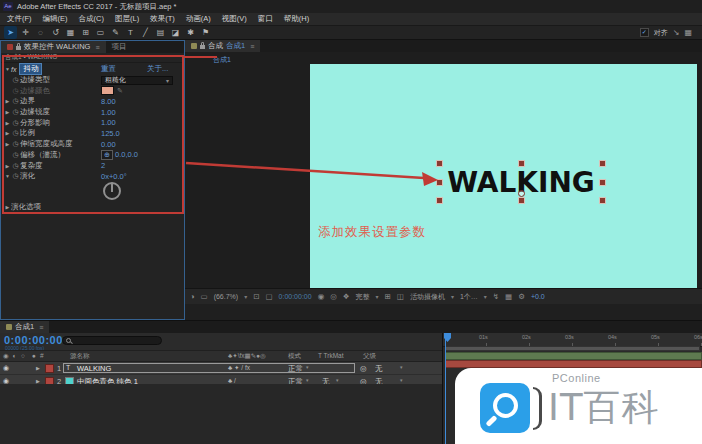 This screenshot has height=444, width=702. What do you see at coordinates (116, 32) in the screenshot?
I see `pen-tool: ✎` at bounding box center [116, 32].